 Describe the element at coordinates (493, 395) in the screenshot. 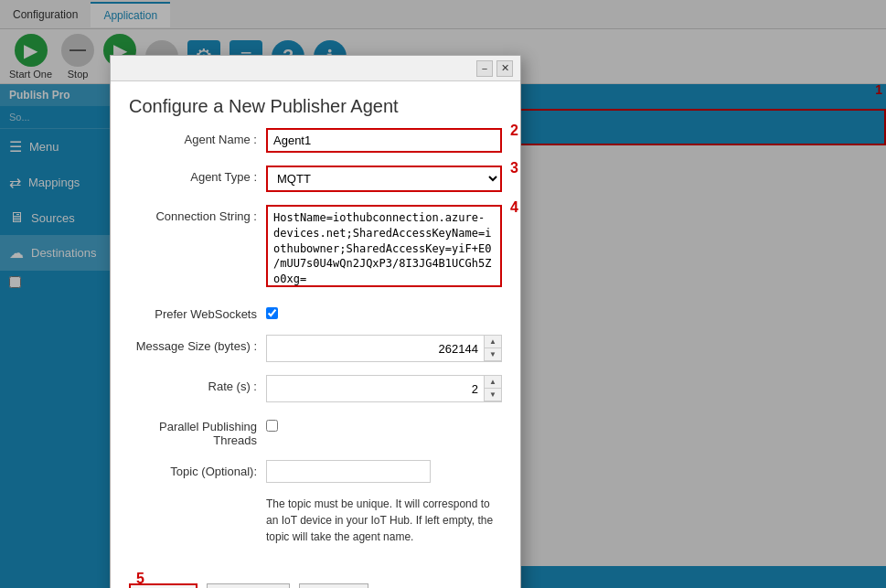

I see `rate-down-button: ▼` at that location.